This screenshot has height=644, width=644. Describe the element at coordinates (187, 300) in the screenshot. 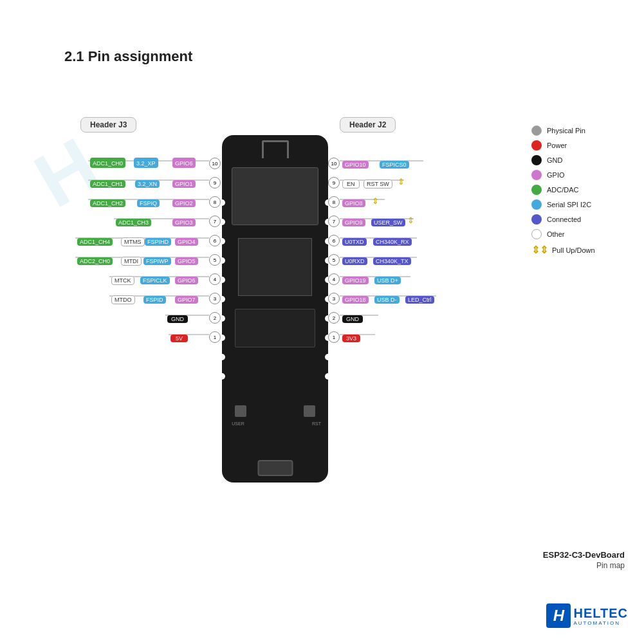

I see `j3-p3-gpio7: GPIO7` at that location.